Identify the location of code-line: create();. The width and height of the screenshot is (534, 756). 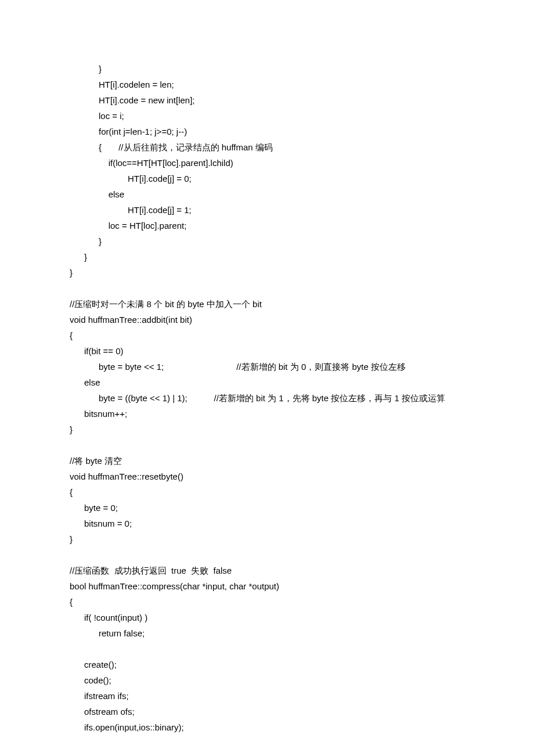
(267, 664).